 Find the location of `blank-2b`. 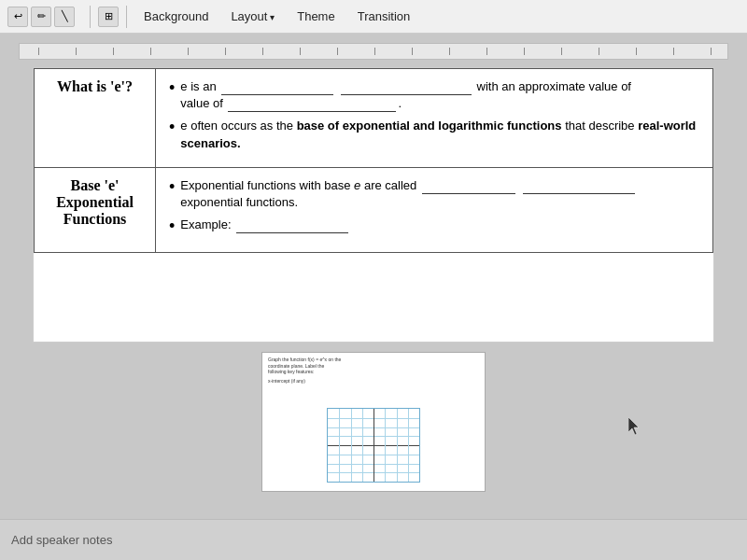

blank-2b is located at coordinates (579, 188).